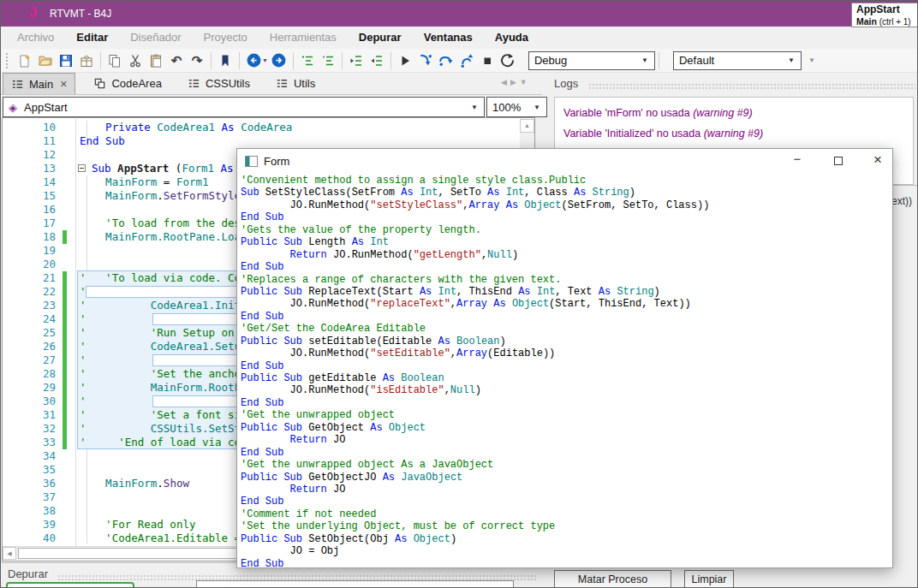  What do you see at coordinates (45, 61) in the screenshot?
I see `open-project-button` at bounding box center [45, 61].